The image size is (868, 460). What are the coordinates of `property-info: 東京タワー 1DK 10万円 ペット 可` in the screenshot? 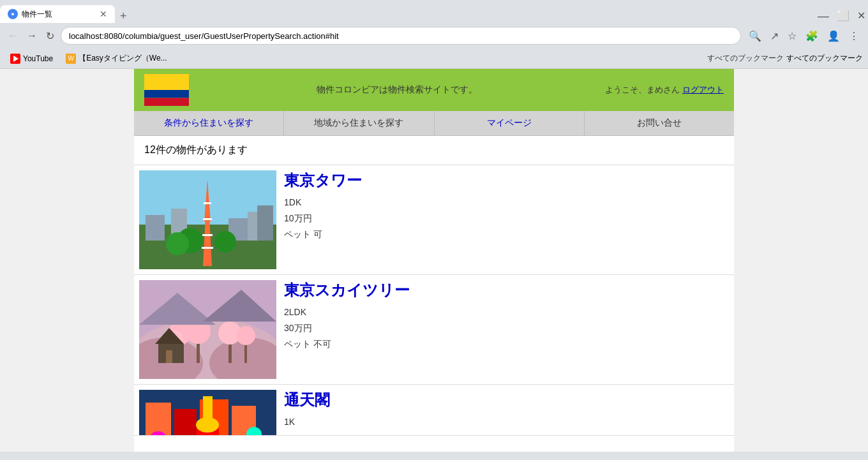 It's located at (507, 207).